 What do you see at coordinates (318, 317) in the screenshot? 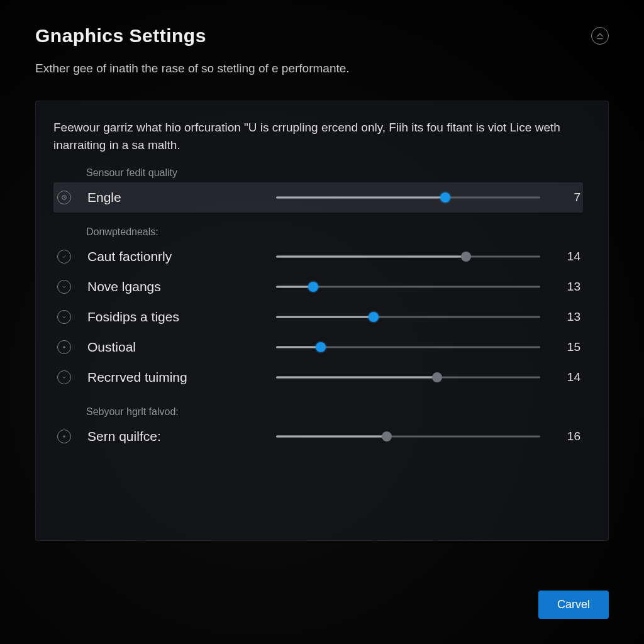
I see `setting-row: Fosidips a tiges13` at bounding box center [318, 317].